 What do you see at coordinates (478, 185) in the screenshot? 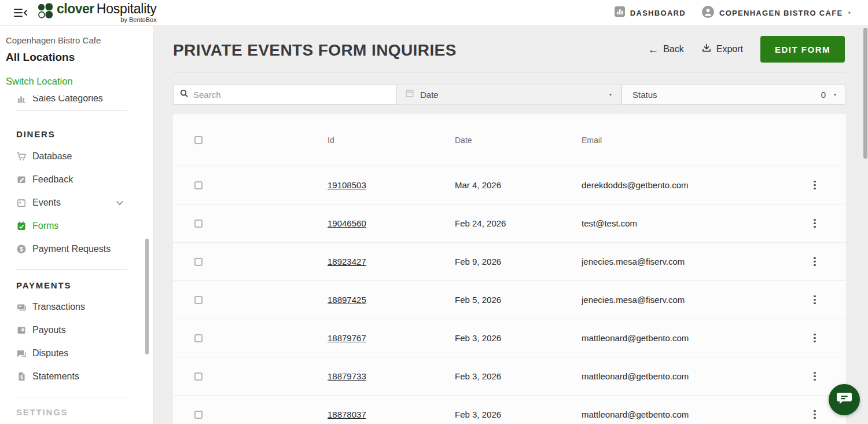
I see `inquiry-date: Mar 4, 2026` at bounding box center [478, 185].